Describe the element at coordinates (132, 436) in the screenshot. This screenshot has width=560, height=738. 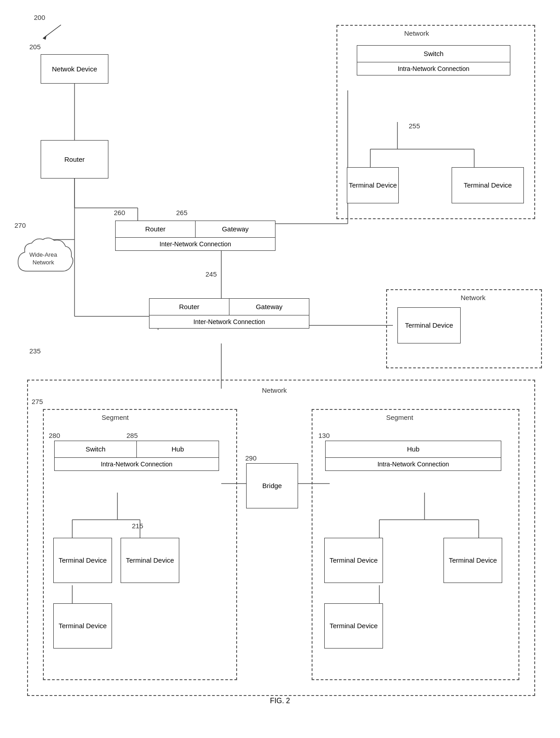
I see `label-285: 285` at that location.